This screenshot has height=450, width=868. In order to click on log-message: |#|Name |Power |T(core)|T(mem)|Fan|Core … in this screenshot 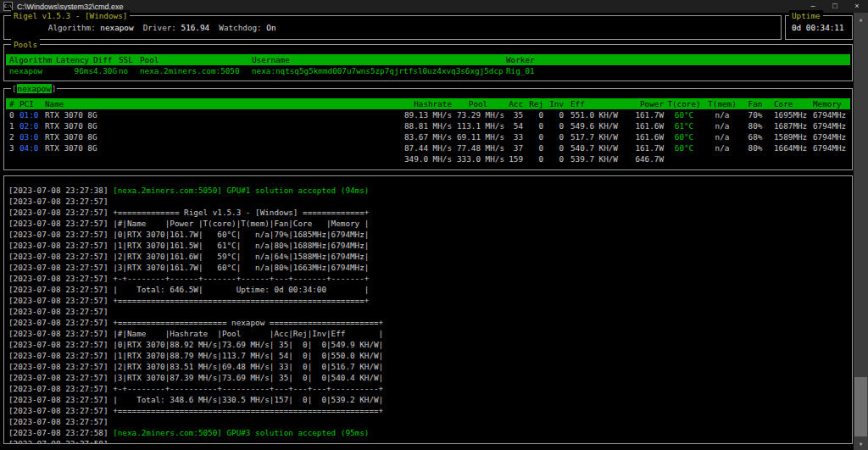, I will do `click(239, 224)`.